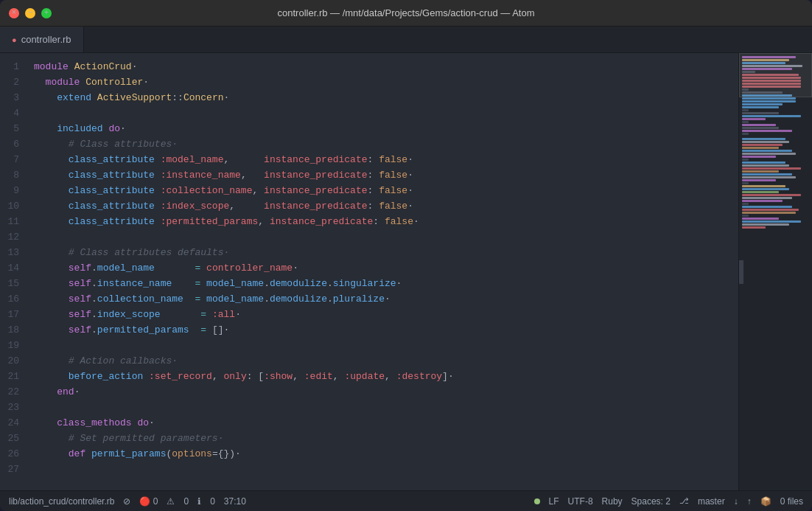 The height and width of the screenshot is (511, 812). What do you see at coordinates (15, 40) in the screenshot?
I see `ruby-file-icon: ●` at bounding box center [15, 40].